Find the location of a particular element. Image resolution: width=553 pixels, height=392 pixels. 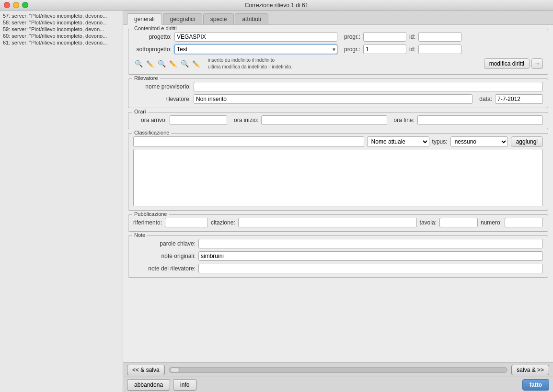

rilevatore-input is located at coordinates (333, 99).